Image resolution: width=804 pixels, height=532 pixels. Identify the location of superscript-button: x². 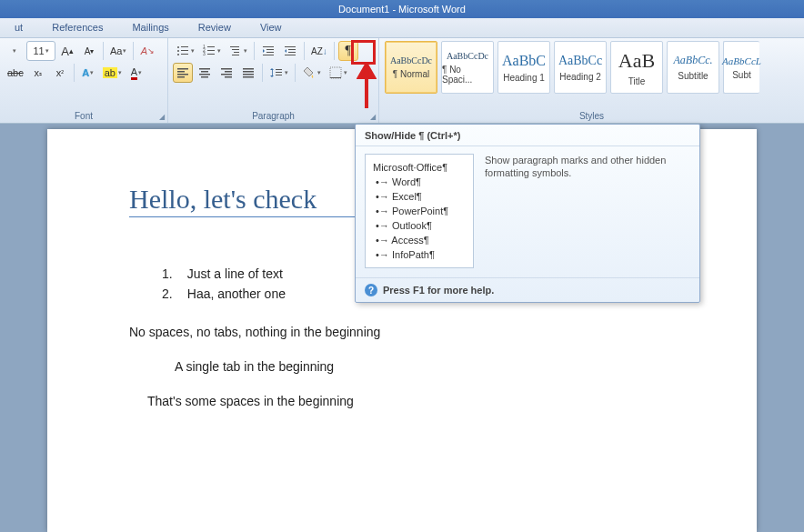
(60, 73).